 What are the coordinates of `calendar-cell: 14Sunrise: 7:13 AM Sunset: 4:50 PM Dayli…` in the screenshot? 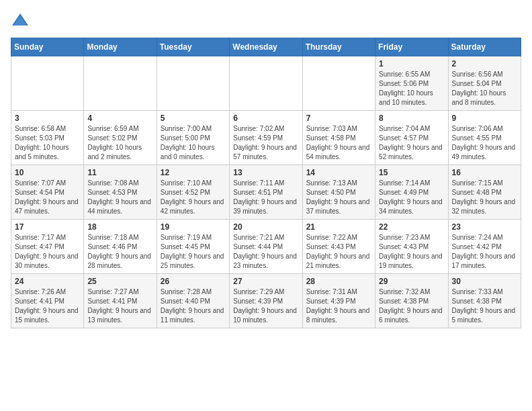 It's located at (339, 192).